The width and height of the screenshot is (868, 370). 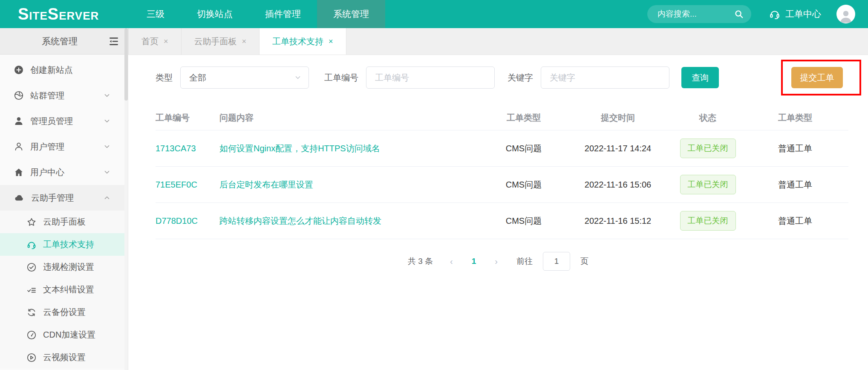 I want to click on ticket-time-cell: 2022-11-16 15:12, so click(x=618, y=221).